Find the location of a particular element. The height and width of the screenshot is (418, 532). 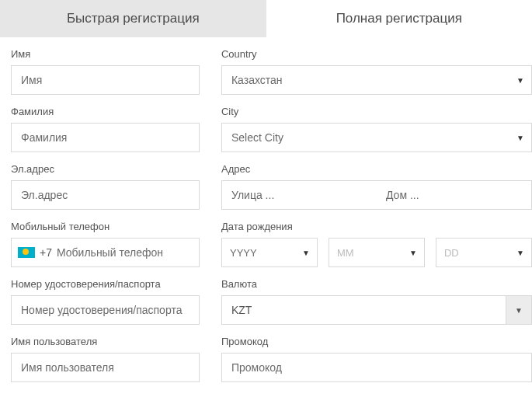

tab-quick-registration: Быстрая регистрация is located at coordinates (134, 19).